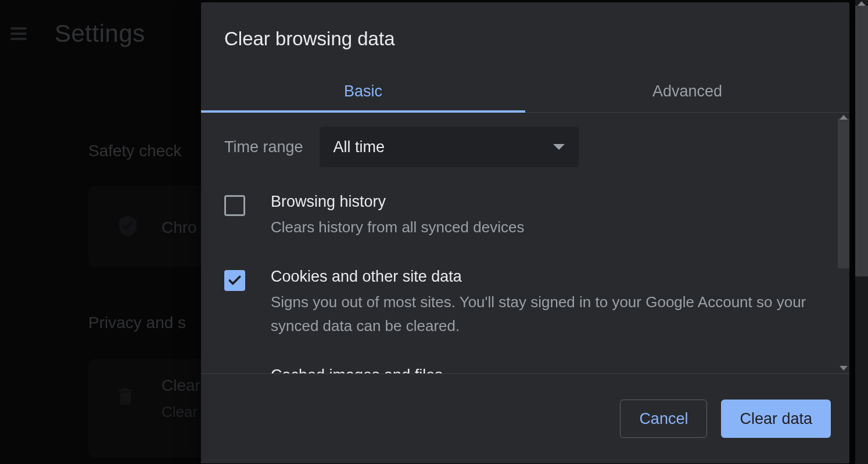  What do you see at coordinates (525, 418) in the screenshot?
I see `dialog-footer: Cancel Clear data` at bounding box center [525, 418].